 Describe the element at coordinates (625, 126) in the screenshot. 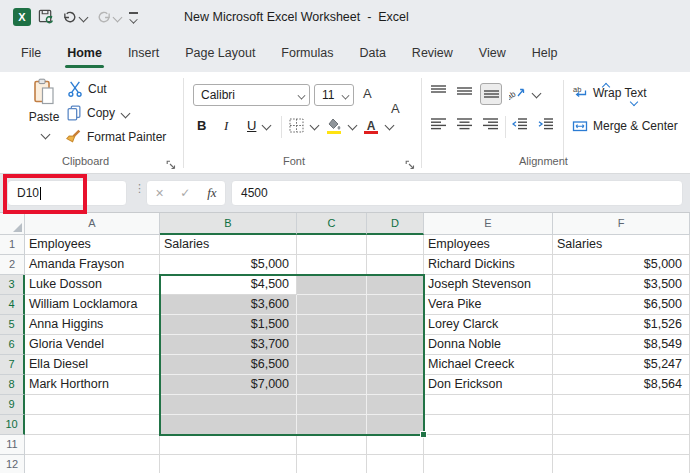

I see `merge-center-button: Merge & Center` at that location.